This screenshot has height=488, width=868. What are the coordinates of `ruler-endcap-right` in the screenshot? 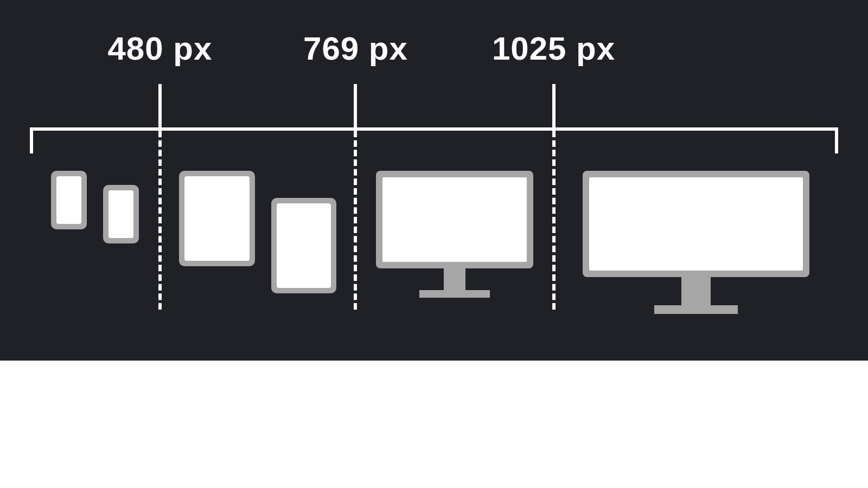 It's located at (837, 140).